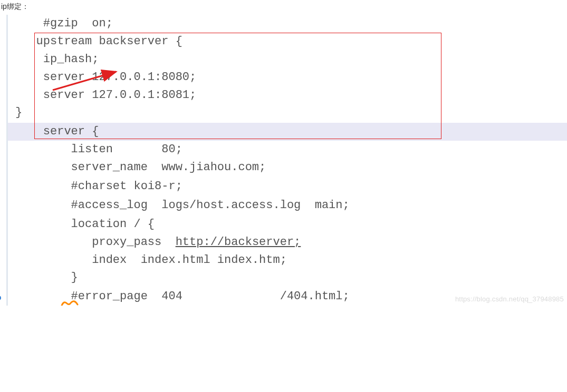 The width and height of the screenshot is (567, 392). I want to click on code-line: location / {, so click(287, 224).